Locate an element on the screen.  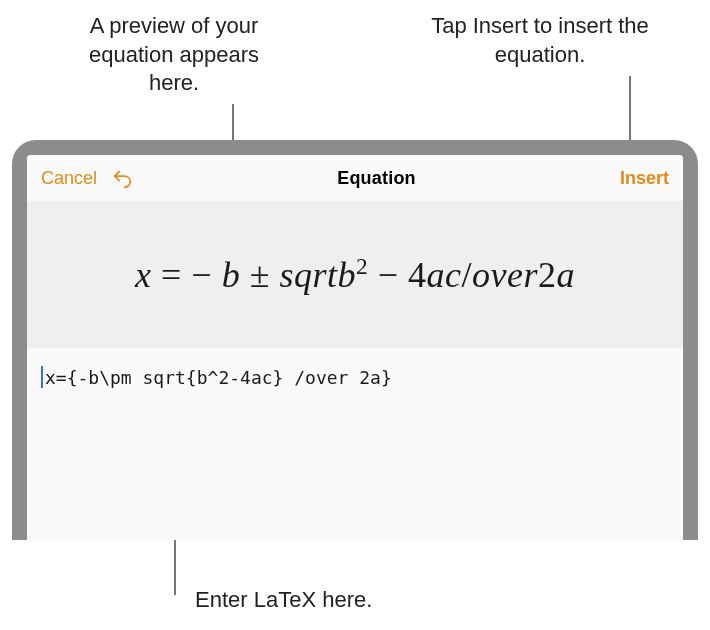
cancel-button: Cancel is located at coordinates (69, 178).